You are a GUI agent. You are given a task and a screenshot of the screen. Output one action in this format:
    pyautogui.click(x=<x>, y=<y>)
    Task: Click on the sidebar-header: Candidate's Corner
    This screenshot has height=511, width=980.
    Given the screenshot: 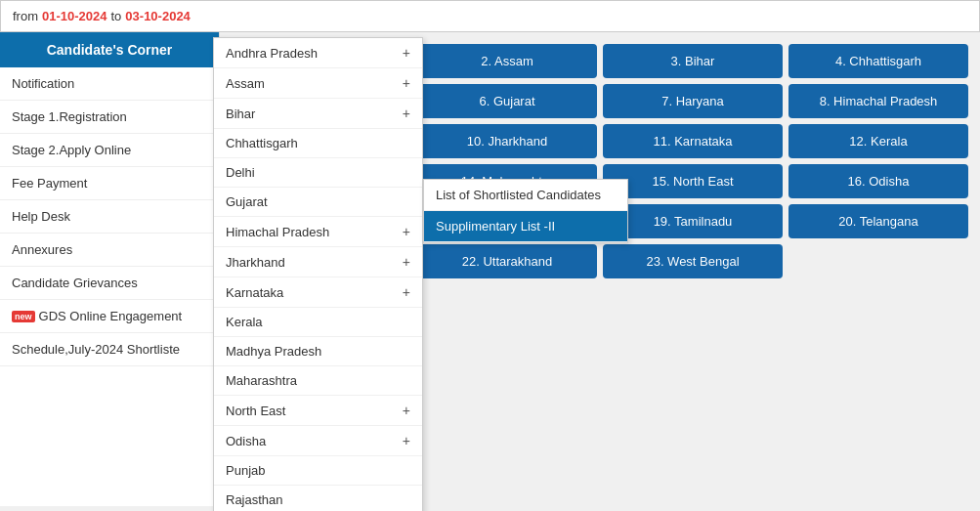 What is the action you would take?
    pyautogui.click(x=109, y=50)
    